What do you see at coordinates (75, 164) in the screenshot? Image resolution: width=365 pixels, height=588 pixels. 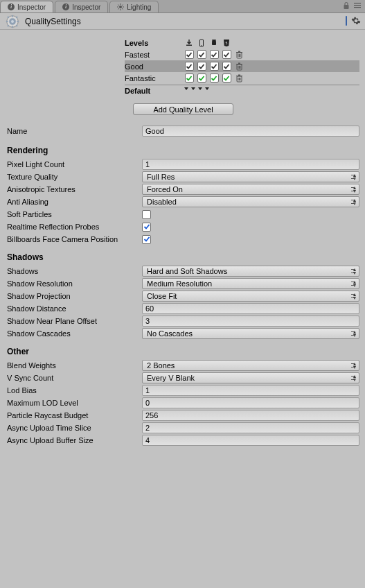 I see `pixel-light-count-label: Pixel Light Count` at bounding box center [75, 164].